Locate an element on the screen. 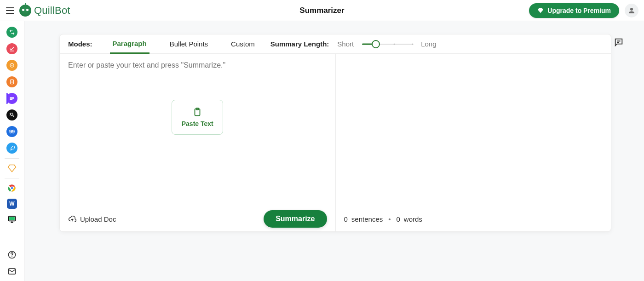 The width and height of the screenshot is (644, 281). app-header: QuillBot Summarizer Upgrade to Premium is located at coordinates (322, 11).